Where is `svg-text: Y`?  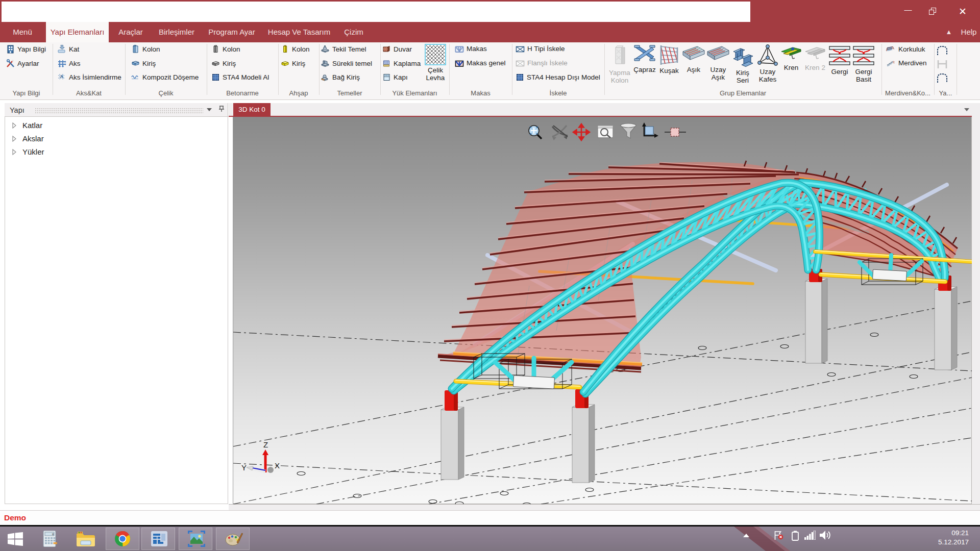 svg-text: Y is located at coordinates (244, 467).